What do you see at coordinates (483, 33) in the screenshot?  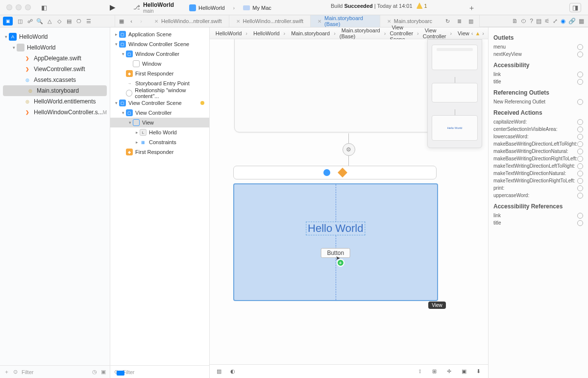 I see `crumb-forward-icon: ›` at bounding box center [483, 33].